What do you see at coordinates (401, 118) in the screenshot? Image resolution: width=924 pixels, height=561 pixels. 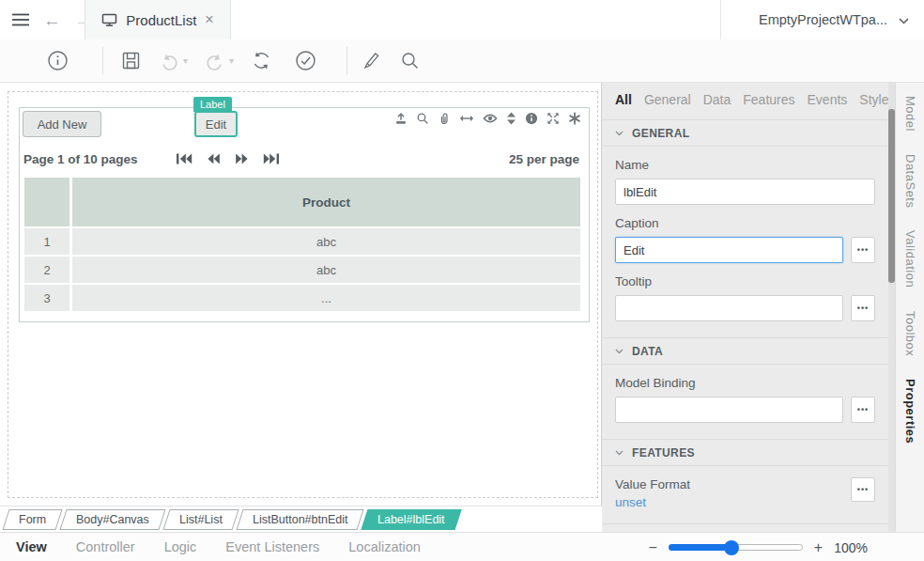 I see `export-icon` at bounding box center [401, 118].